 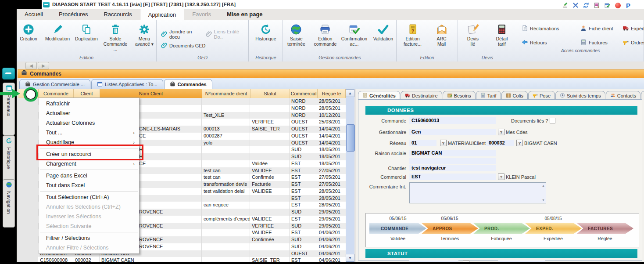 I want to click on context-menu-item-filtrer-sélections: Filtrer / Sélections, so click(x=89, y=238).